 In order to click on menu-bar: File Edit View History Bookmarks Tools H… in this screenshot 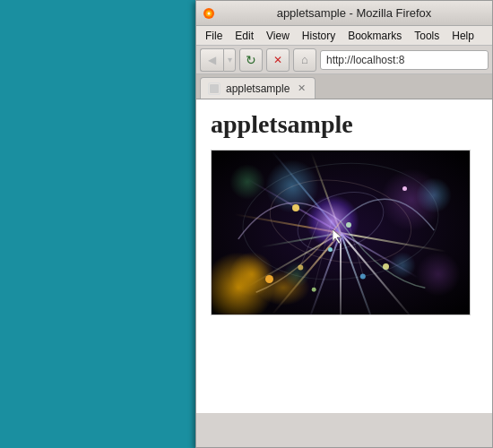, I will do `click(344, 36)`.